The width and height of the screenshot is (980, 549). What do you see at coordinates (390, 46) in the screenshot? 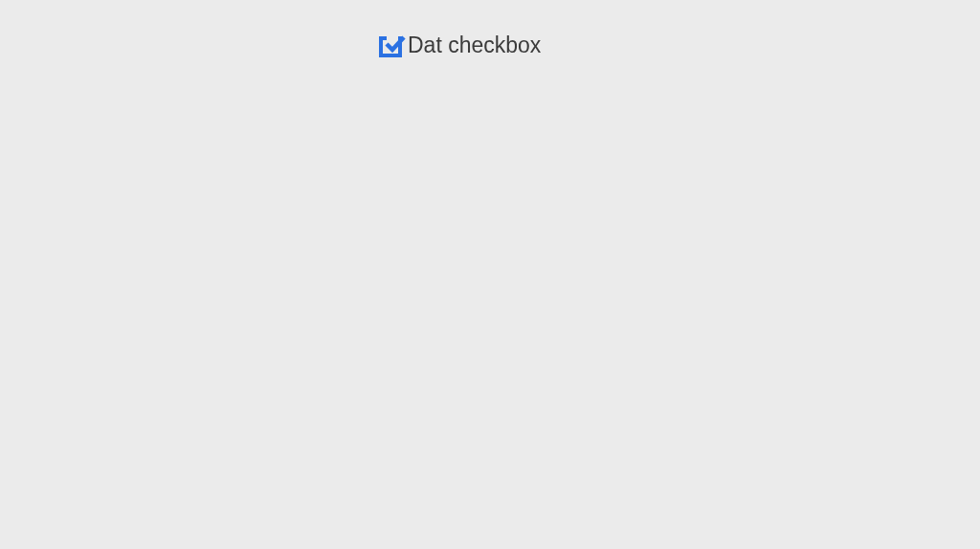
I see `checkbox-checked-icon` at bounding box center [390, 46].